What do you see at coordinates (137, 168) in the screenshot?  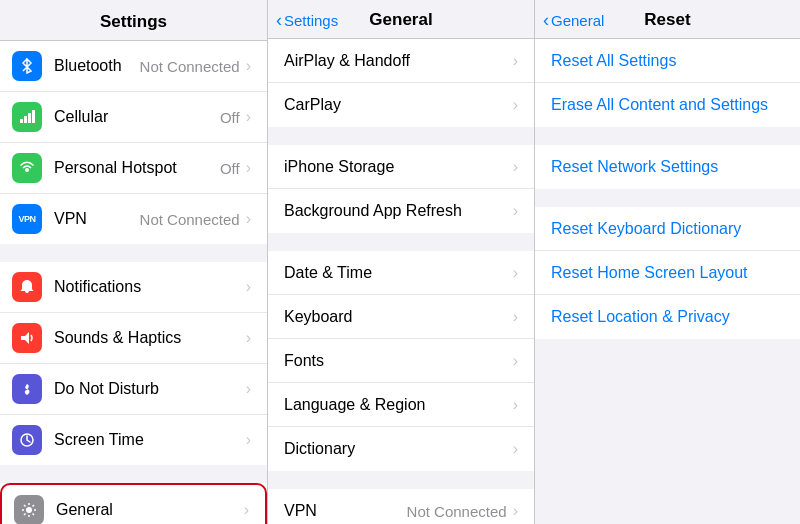 I see `hotspot-label: Personal Hotspot` at bounding box center [137, 168].